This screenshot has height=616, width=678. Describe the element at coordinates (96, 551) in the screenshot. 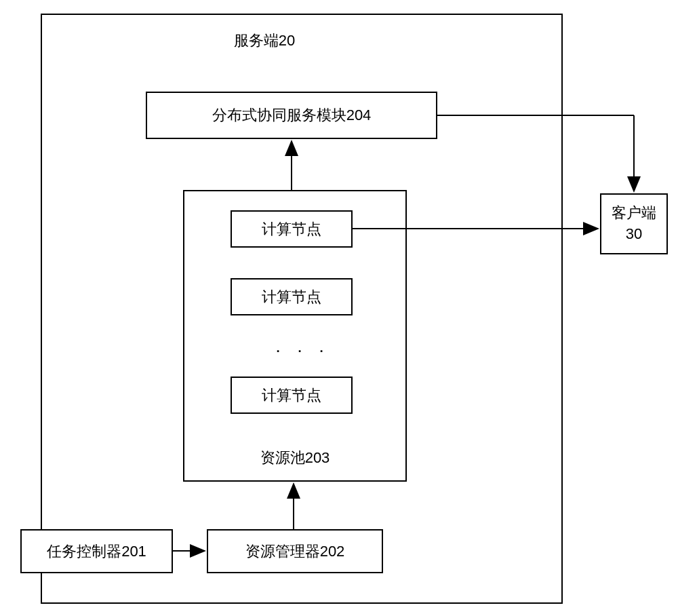

I see `task-controller-box: 任务控制器201` at that location.